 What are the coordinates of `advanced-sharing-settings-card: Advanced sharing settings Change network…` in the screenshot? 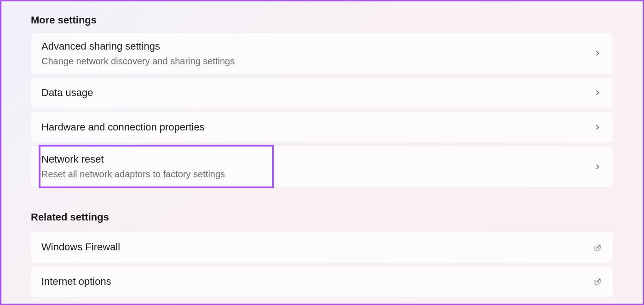 It's located at (322, 53).